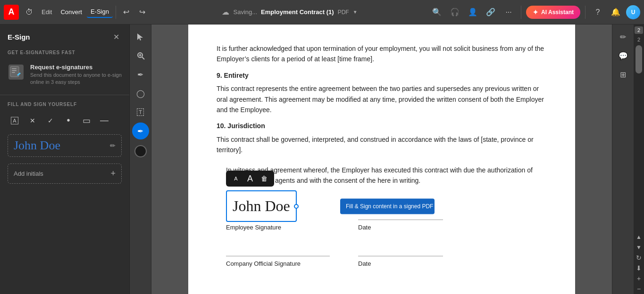  I want to click on employee-sig-value: John Doe, so click(261, 206).